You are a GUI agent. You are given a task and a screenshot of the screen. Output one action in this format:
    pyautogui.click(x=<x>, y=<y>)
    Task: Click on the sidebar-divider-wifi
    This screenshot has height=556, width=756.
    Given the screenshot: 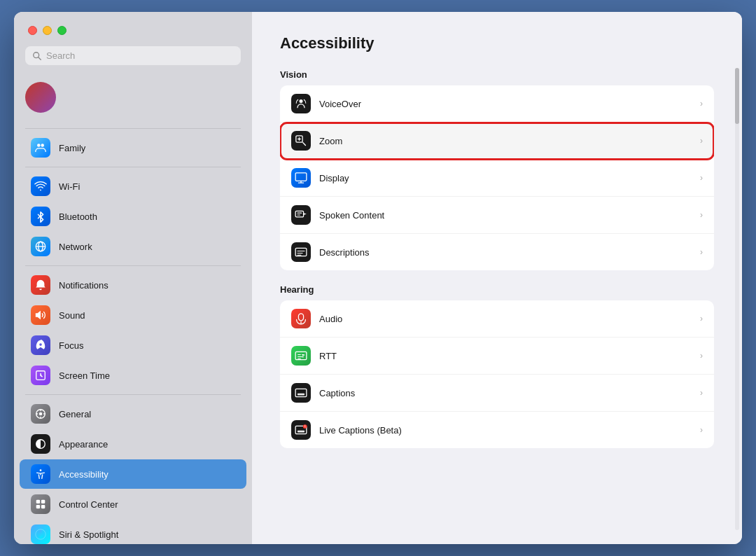 What is the action you would take?
    pyautogui.click(x=133, y=167)
    